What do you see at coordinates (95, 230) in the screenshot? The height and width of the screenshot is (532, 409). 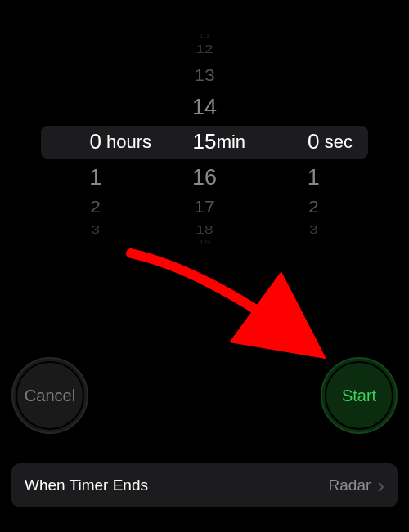 I see `hours-value: 3` at bounding box center [95, 230].